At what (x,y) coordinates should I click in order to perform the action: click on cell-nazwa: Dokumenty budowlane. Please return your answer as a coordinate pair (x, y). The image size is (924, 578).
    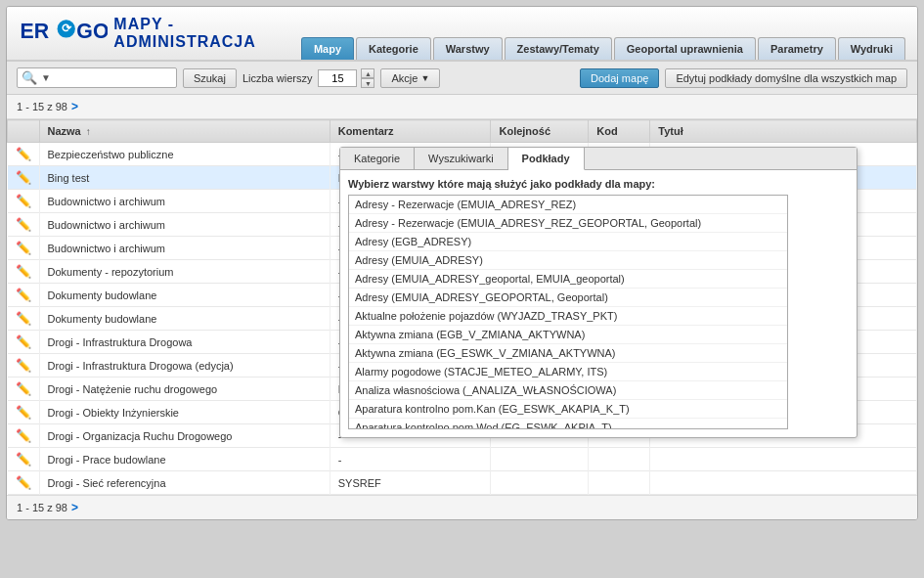
    Looking at the image, I should click on (184, 295).